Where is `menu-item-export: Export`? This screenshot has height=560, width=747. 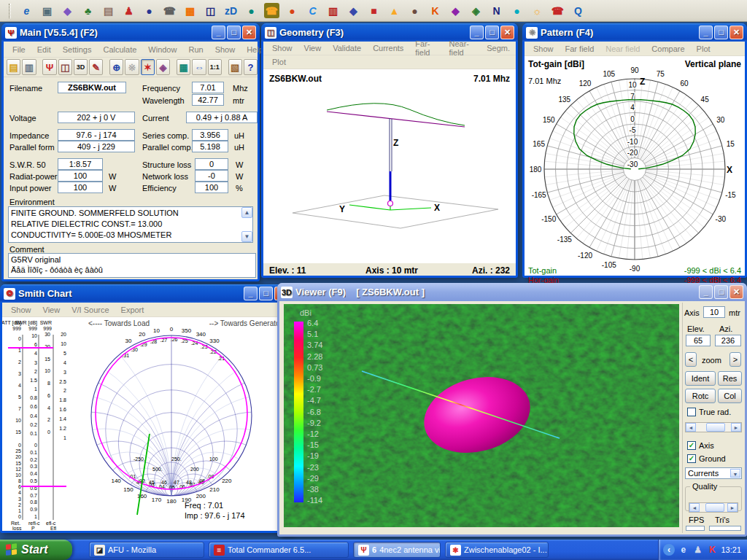 menu-item-export: Export is located at coordinates (133, 310).